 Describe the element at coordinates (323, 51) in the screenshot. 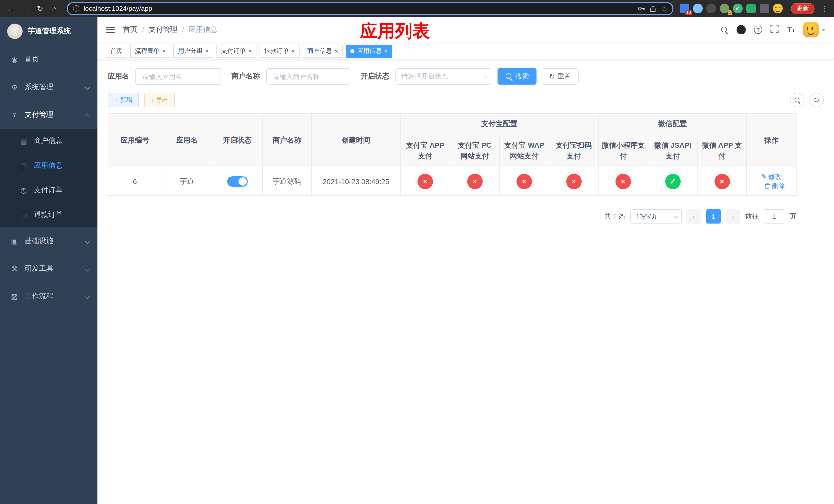

I see `tab-merchant-info: 商户信息 ×` at that location.